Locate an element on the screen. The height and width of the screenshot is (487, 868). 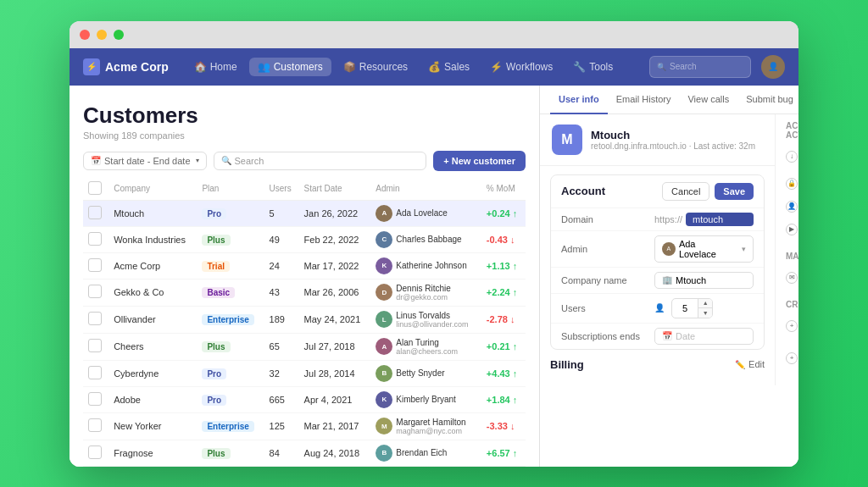
table-row: Fragnose Plus 84 Aug 24, 2018 B Brendan … is located at coordinates (304, 452).